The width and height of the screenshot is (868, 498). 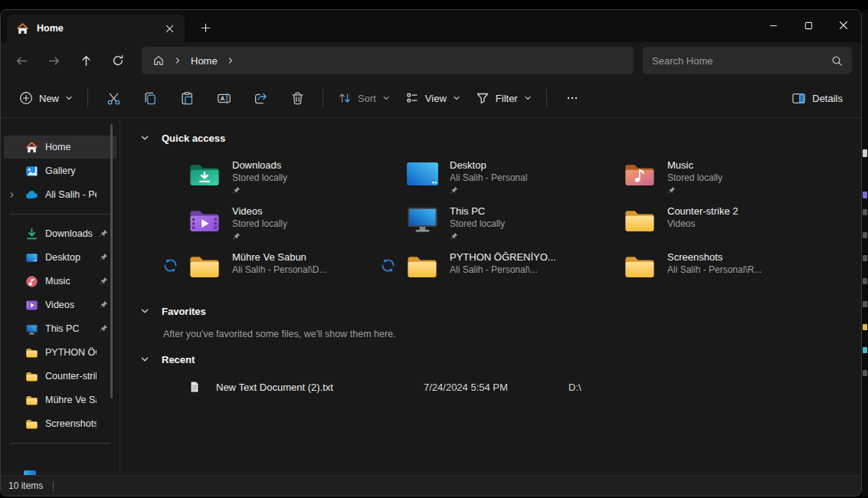 What do you see at coordinates (187, 98) in the screenshot?
I see `paste-button` at bounding box center [187, 98].